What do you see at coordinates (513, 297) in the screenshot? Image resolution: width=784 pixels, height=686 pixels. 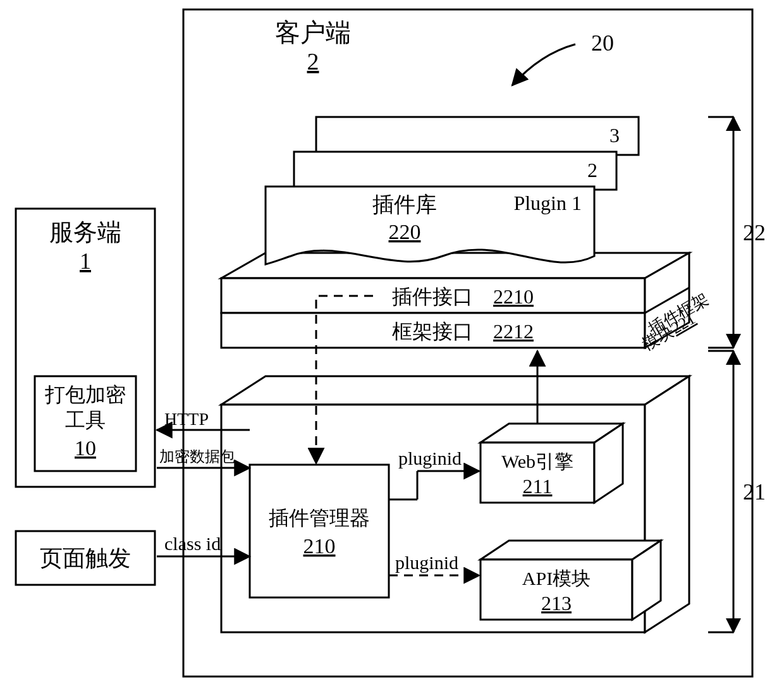 I see `plugin-interface-id: 2210` at bounding box center [513, 297].